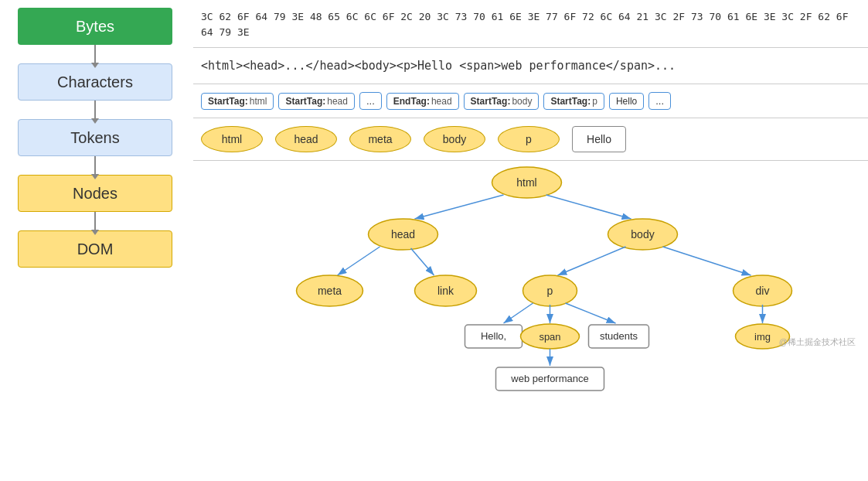 The image size is (868, 481). What do you see at coordinates (619, 336) in the screenshot?
I see `svg-text: students` at bounding box center [619, 336].